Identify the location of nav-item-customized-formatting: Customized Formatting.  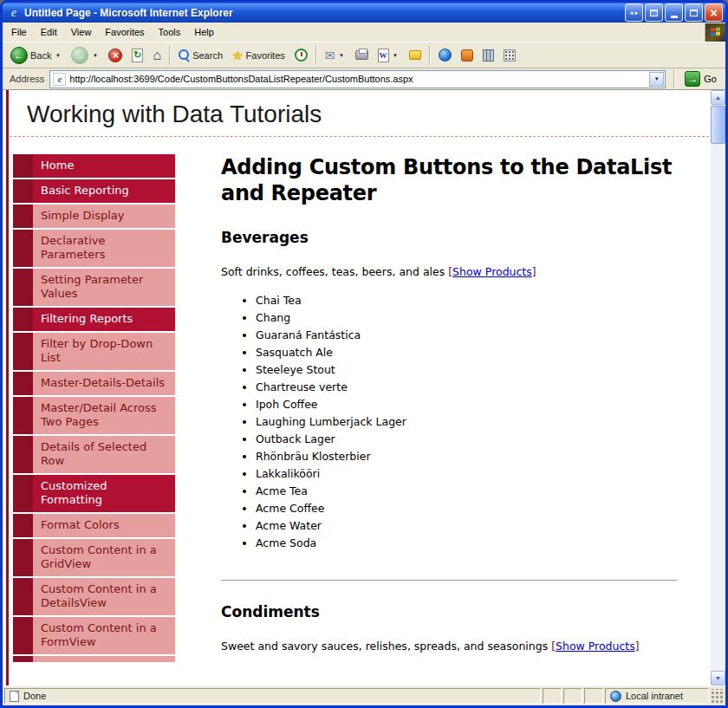
(94, 494).